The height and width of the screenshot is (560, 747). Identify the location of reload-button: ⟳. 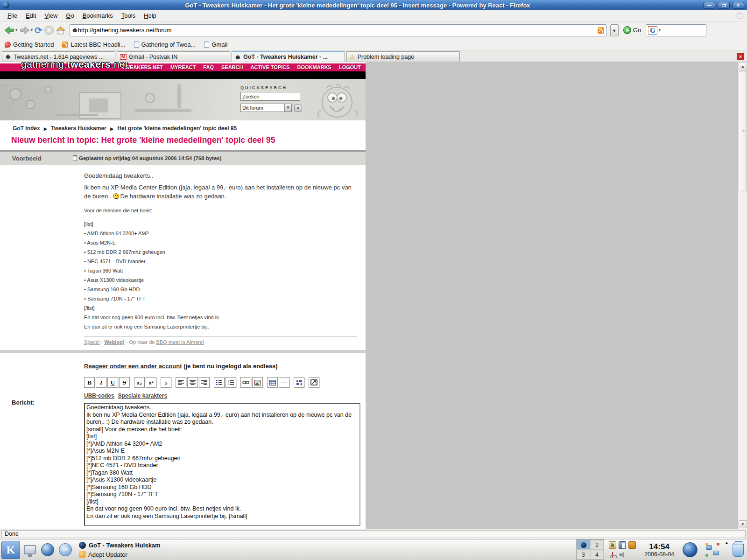
(38, 30).